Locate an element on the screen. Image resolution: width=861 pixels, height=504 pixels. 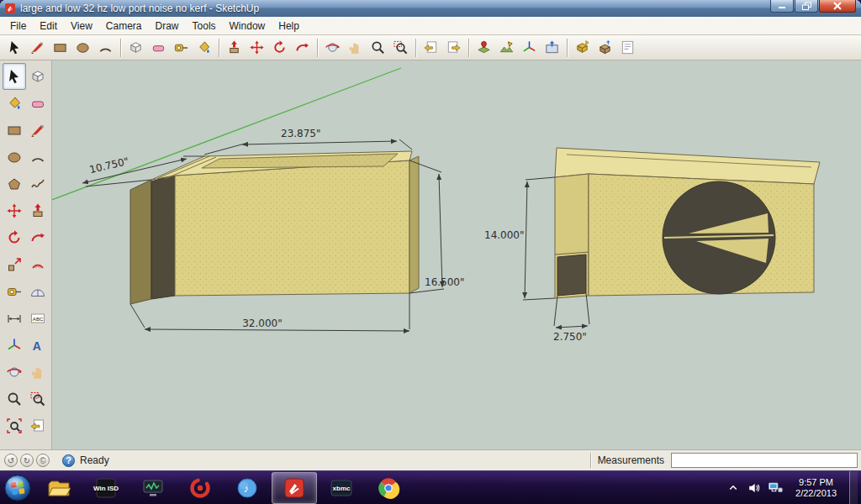
itunes-taskbar-button: ♪ is located at coordinates (247, 488).